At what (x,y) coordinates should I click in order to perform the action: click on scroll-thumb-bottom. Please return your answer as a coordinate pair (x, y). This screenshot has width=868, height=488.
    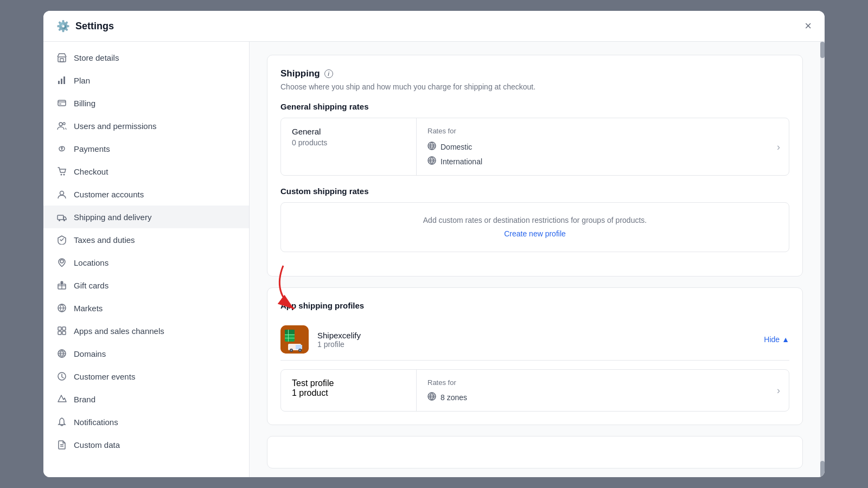
    Looking at the image, I should click on (822, 469).